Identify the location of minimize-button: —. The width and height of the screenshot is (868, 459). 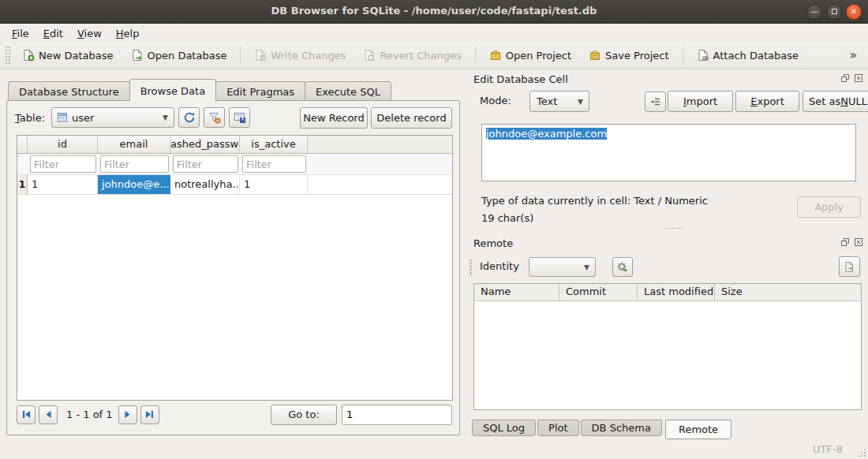
(814, 12).